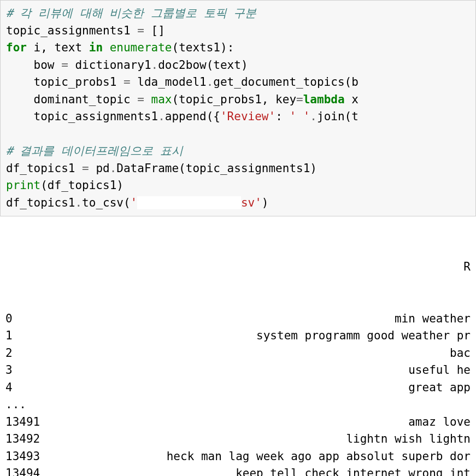 The image size is (476, 476). I want to click on code-text: i, text, so click(58, 48).